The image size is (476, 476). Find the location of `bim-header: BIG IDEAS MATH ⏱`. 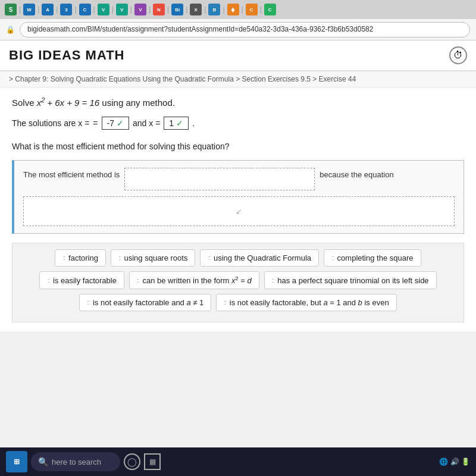

bim-header: BIG IDEAS MATH ⏱ is located at coordinates (238, 56).